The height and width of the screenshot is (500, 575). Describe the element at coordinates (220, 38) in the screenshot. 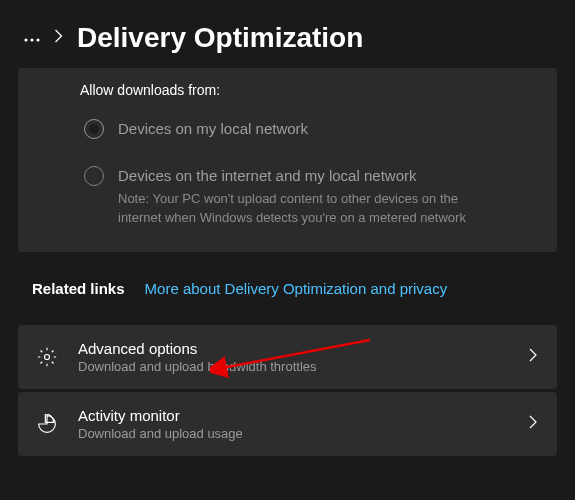

I see `page-title: Delivery Optimization` at that location.